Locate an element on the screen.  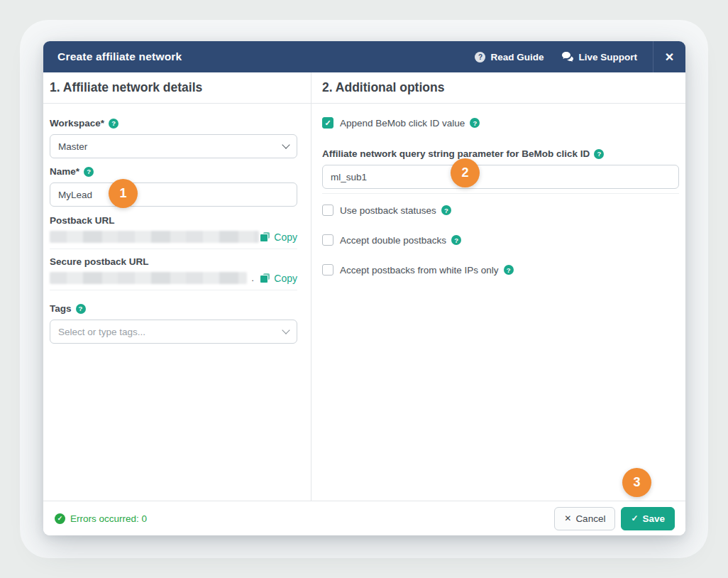
postback-statuses-label: Use postback statuses is located at coordinates (388, 210).